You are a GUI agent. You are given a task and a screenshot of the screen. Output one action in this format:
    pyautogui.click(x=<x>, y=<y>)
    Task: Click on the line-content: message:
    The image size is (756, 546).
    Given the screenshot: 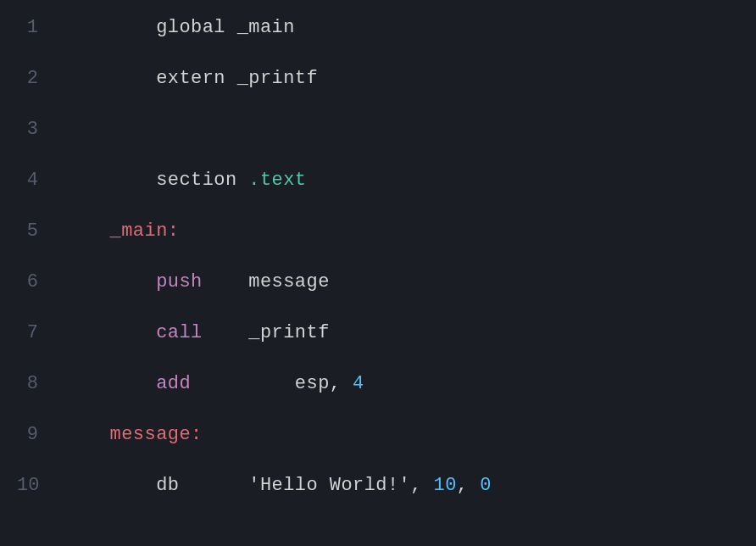 What is the action you would take?
    pyautogui.click(x=133, y=434)
    